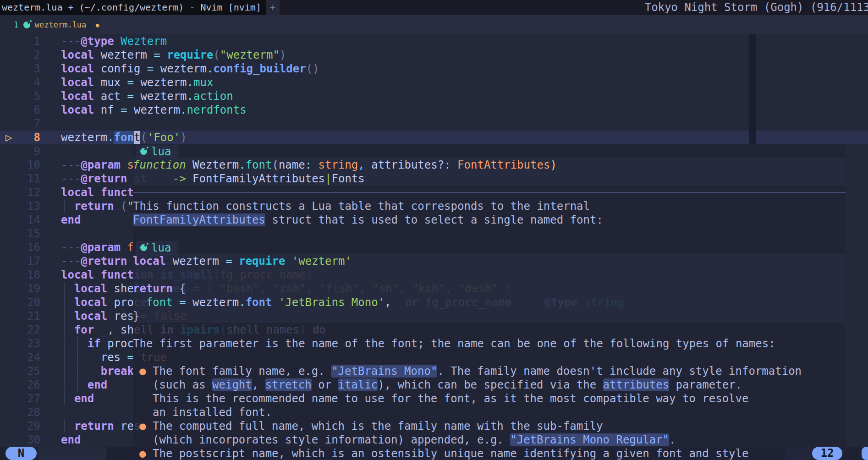  Describe the element at coordinates (20, 179) in the screenshot. I see `line-number: 11` at that location.